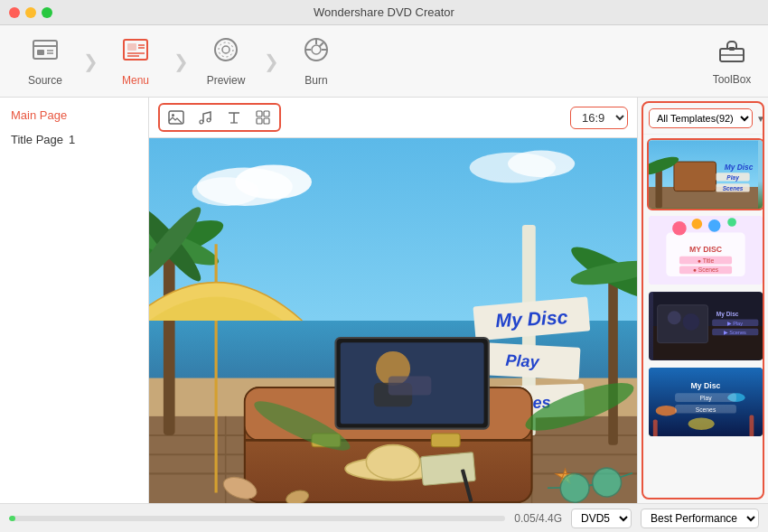  Describe the element at coordinates (257, 518) in the screenshot. I see `progress-bar-container` at that location.